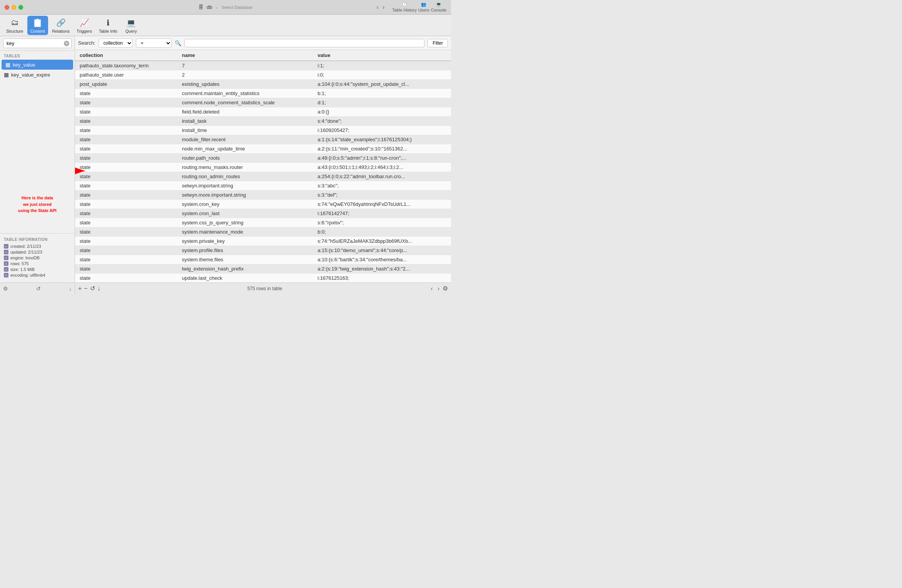 Image resolution: width=902 pixels, height=588 pixels. What do you see at coordinates (246, 214) in the screenshot?
I see `cell-name: system.cron_last` at bounding box center [246, 214].